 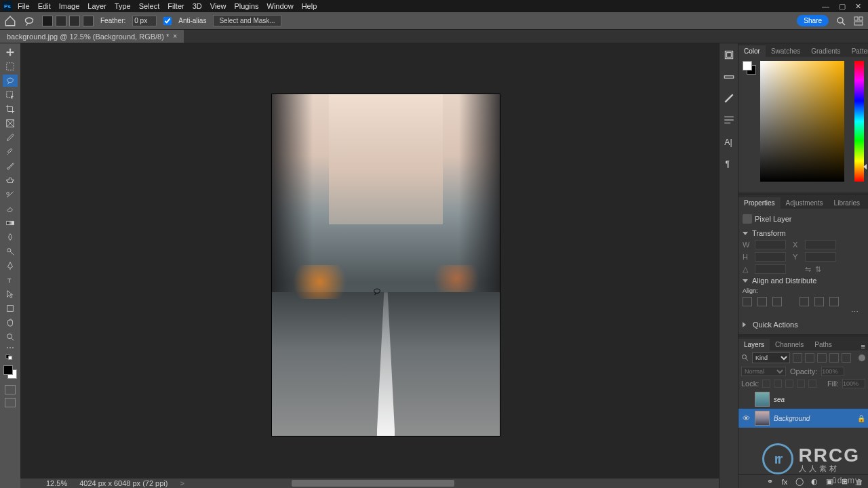 I want to click on filter-type-icon, so click(x=822, y=358).